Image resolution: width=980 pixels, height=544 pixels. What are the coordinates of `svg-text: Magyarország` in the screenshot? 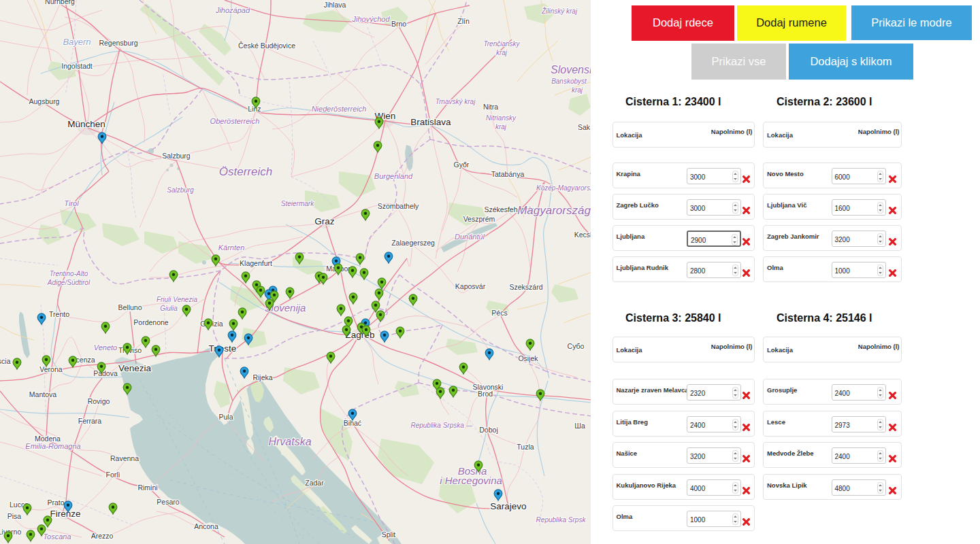 It's located at (554, 211).